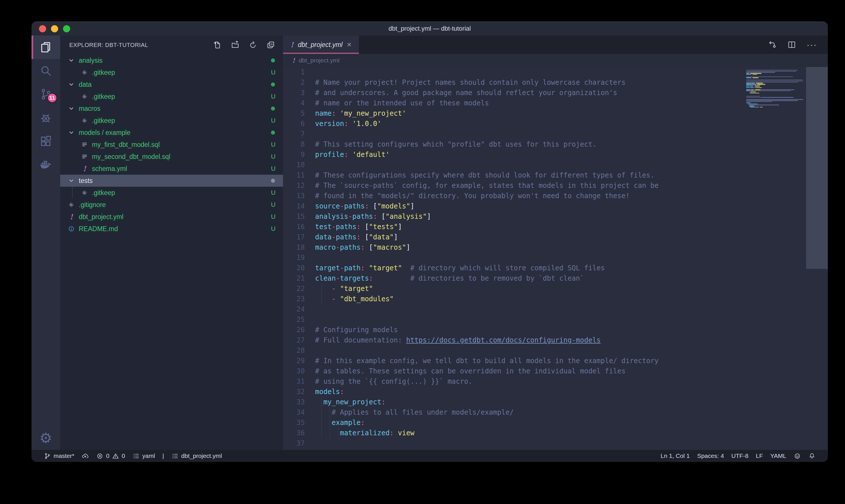 This screenshot has width=845, height=504. What do you see at coordinates (235, 45) in the screenshot?
I see `new-folder-icon` at bounding box center [235, 45].